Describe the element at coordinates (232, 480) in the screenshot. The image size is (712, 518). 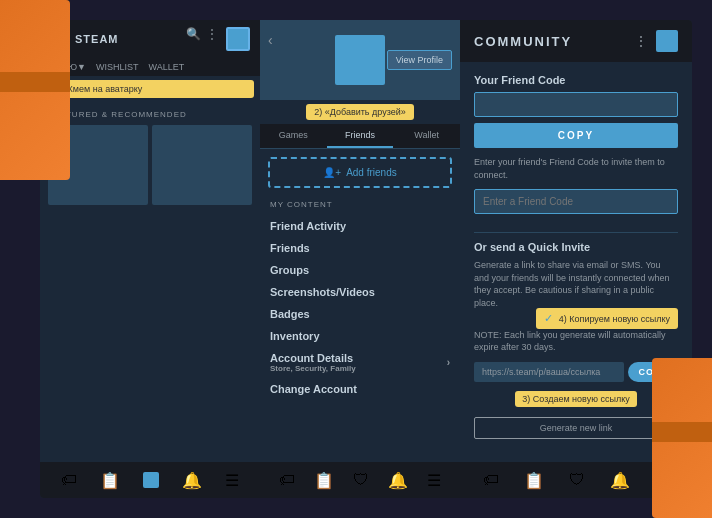
I see `bottom-menu-icon: ☰` at that location.